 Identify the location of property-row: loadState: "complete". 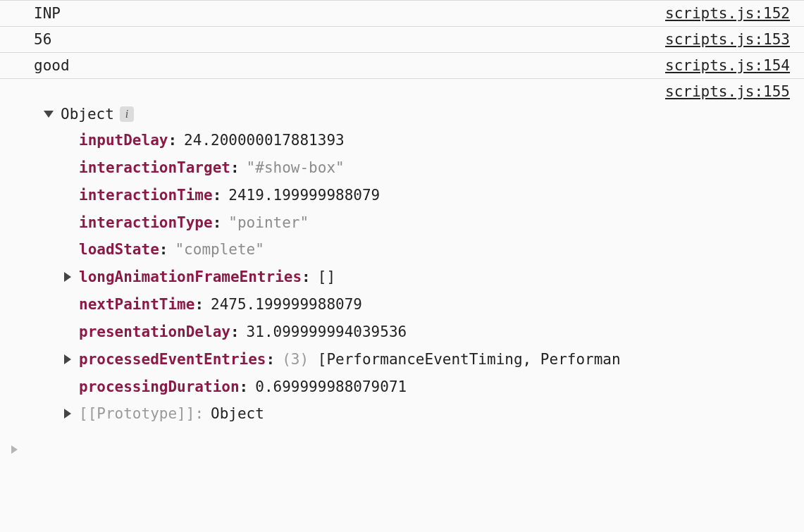
(434, 249).